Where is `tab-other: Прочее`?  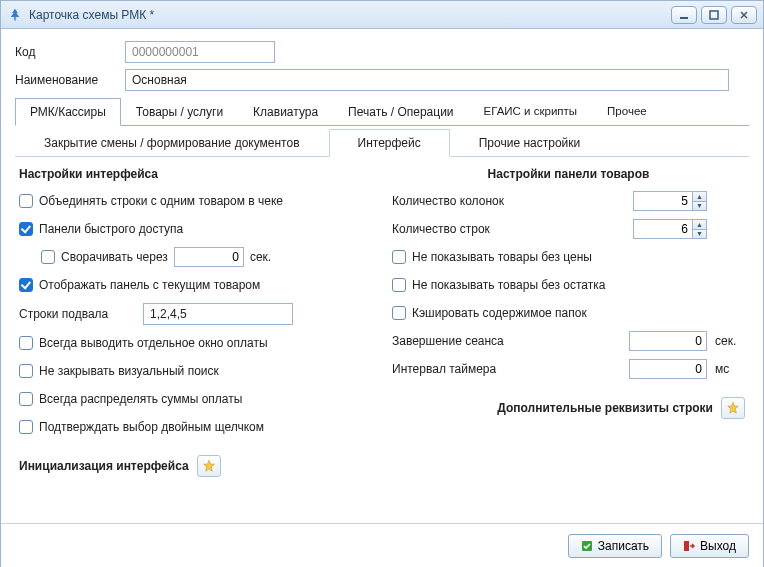
tab-other: Прочее is located at coordinates (627, 112).